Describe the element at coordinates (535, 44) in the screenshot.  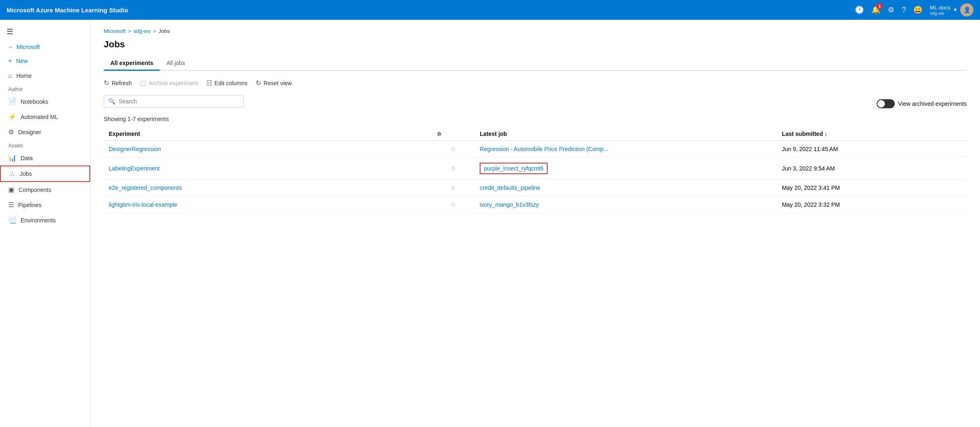
I see `page-title: Jobs` at that location.